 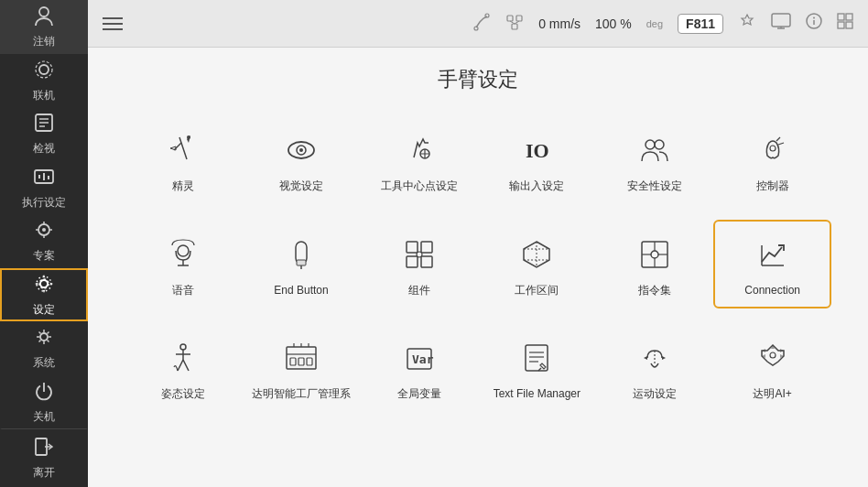 What do you see at coordinates (44, 71) in the screenshot?
I see `connect-icon` at bounding box center [44, 71].